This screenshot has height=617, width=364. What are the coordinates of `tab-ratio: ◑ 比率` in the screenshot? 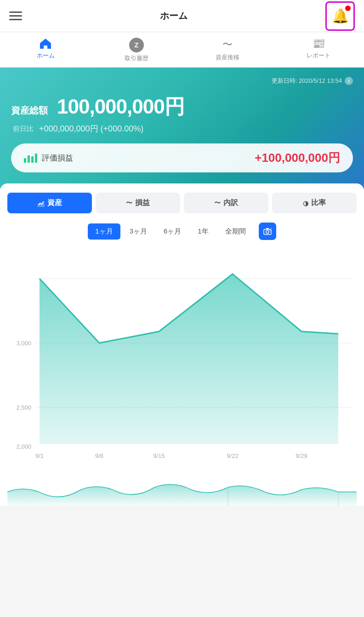 It's located at (314, 203).